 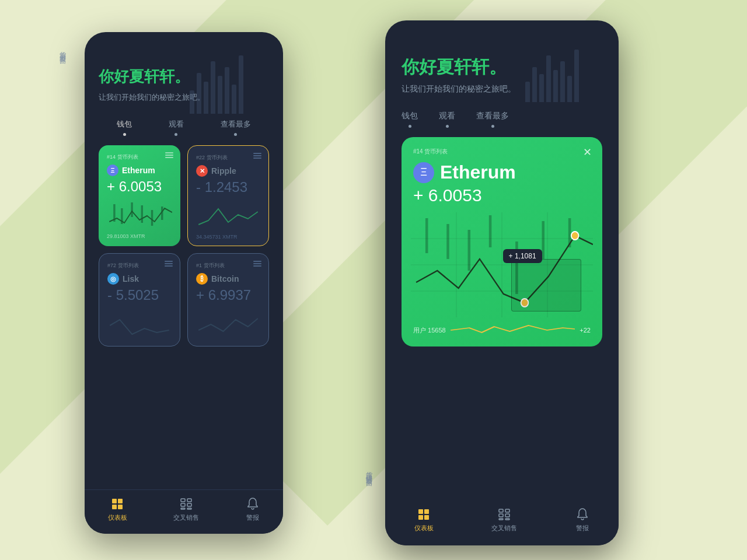 I want to click on card-value: - 1.2453, so click(x=228, y=187).